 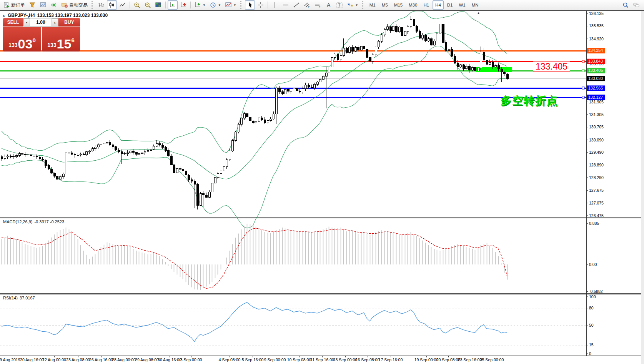 I want to click on zoom-in-button, so click(x=137, y=5).